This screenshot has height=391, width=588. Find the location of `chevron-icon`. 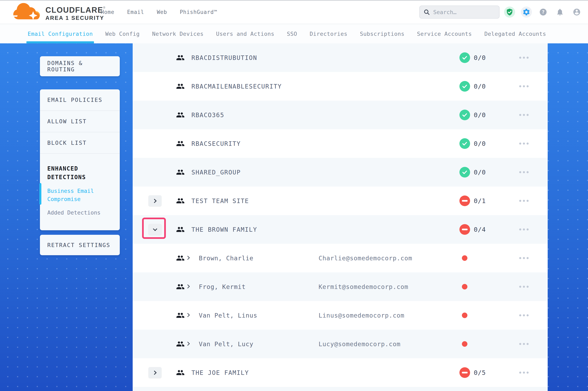

chevron-icon is located at coordinates (154, 201).